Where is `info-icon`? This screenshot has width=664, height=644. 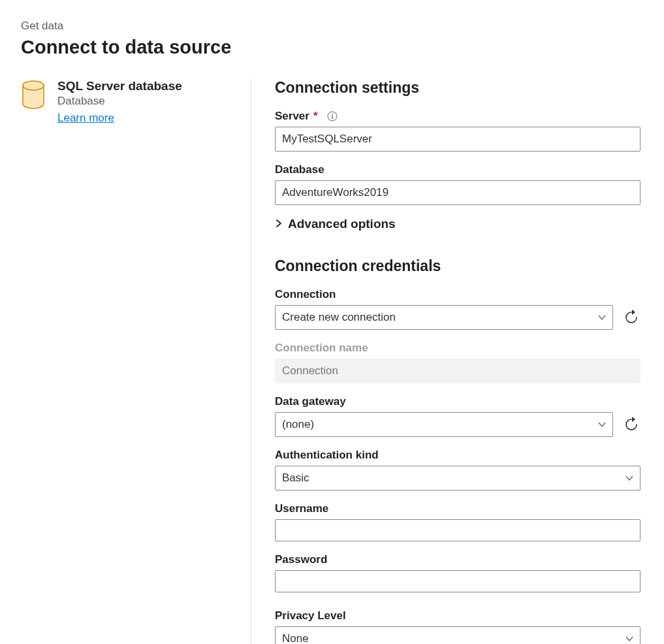 info-icon is located at coordinates (332, 116).